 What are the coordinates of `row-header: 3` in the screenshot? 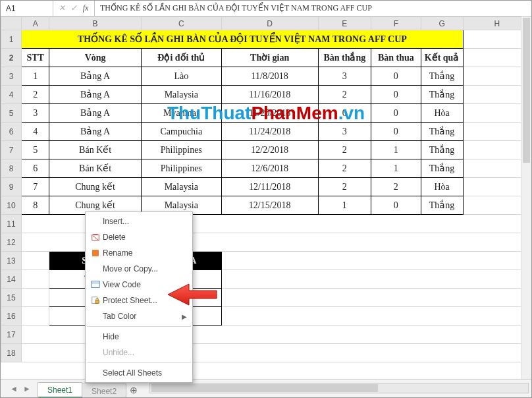 It's located at (12, 76).